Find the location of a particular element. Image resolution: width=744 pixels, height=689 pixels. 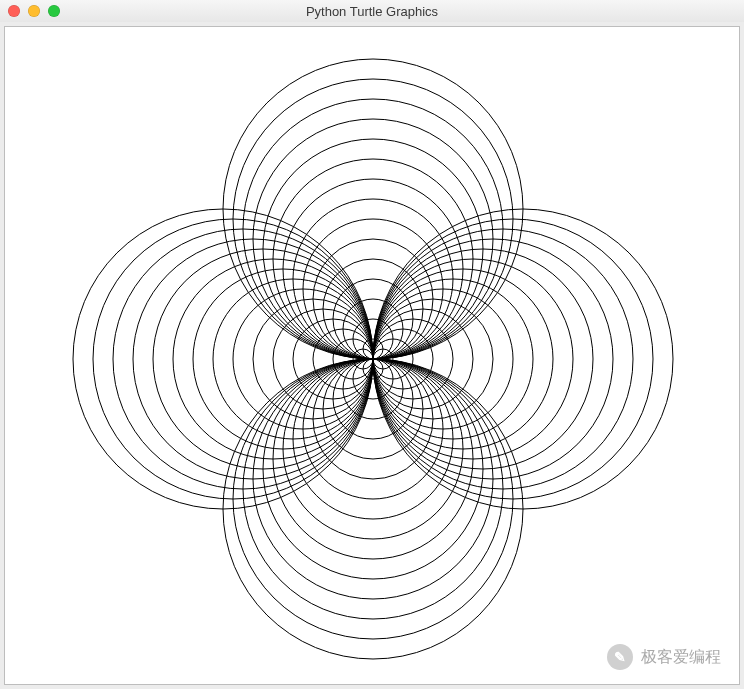

minimize-icon is located at coordinates (34, 11).